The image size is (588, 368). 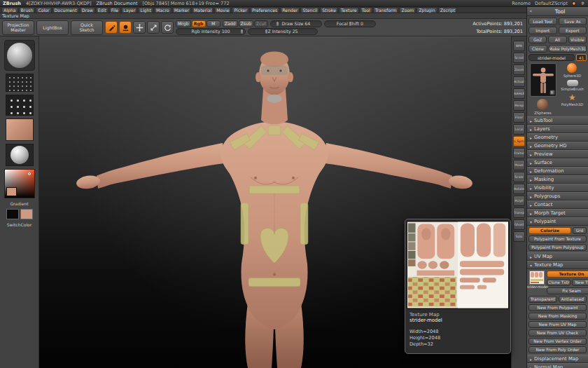 What do you see at coordinates (543, 80) in the screenshot?
I see `active-tool-thumbnail: R` at bounding box center [543, 80].